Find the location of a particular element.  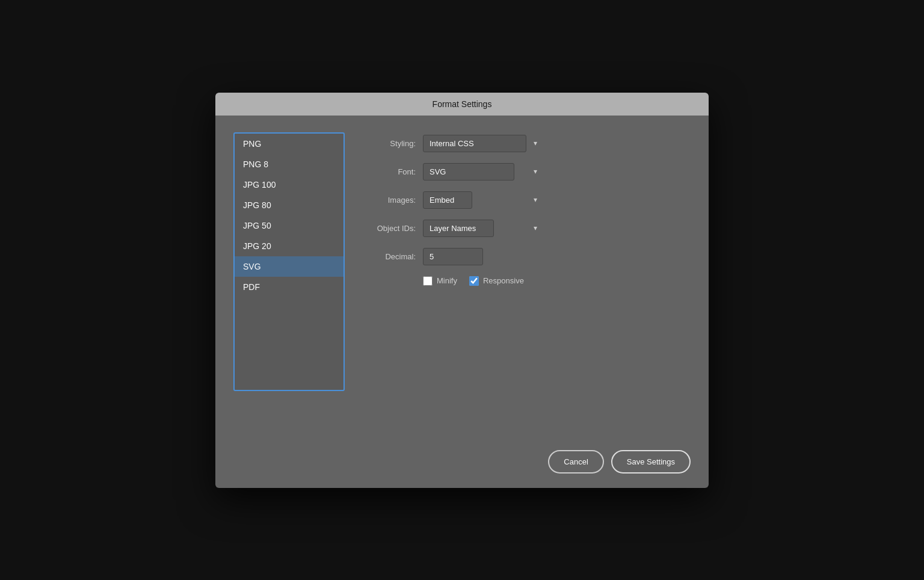

decimal-label: Decimal: is located at coordinates (389, 256).